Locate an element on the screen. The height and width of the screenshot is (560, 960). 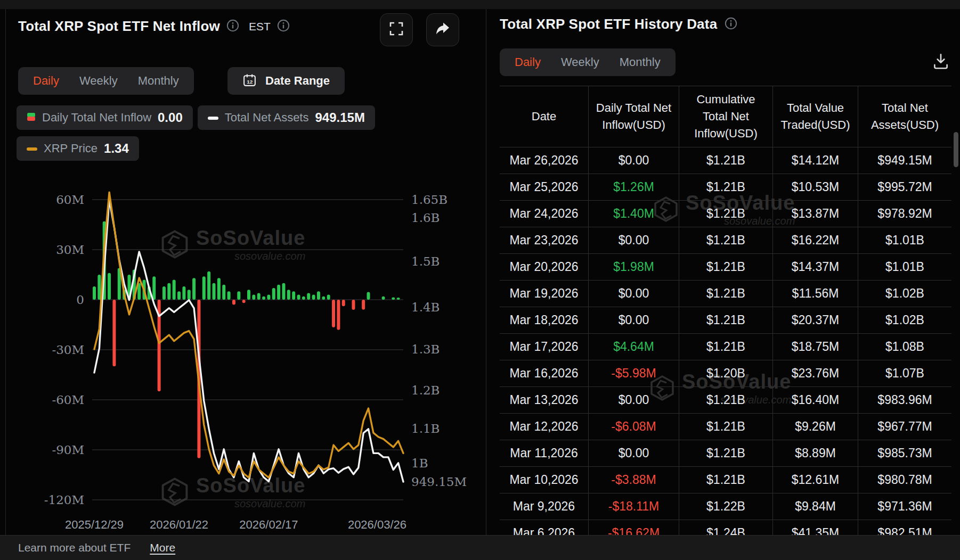
table-cell-date: Mar 9,2026 is located at coordinates (544, 507).